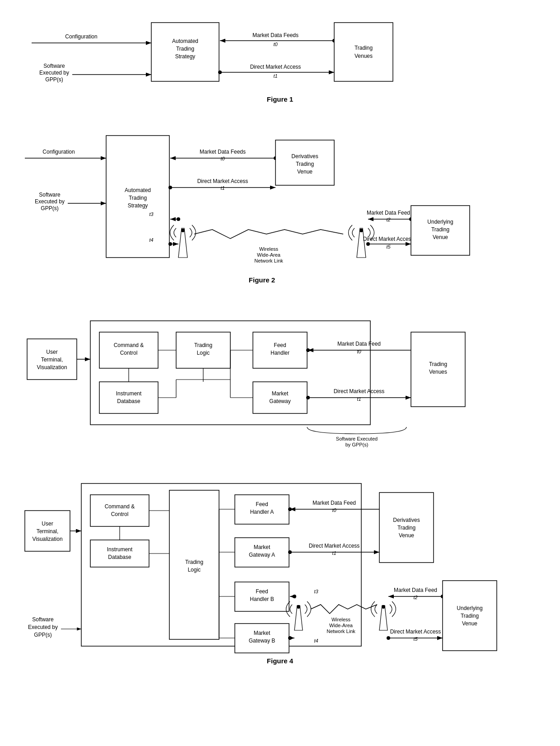 The height and width of the screenshot is (746, 560). What do you see at coordinates (262, 599) in the screenshot?
I see `svg-text: Handler B` at bounding box center [262, 599].